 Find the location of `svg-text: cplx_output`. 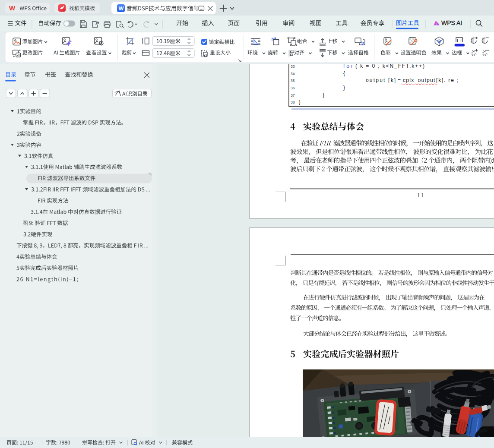

svg-text: cplx_output is located at coordinates (419, 80).